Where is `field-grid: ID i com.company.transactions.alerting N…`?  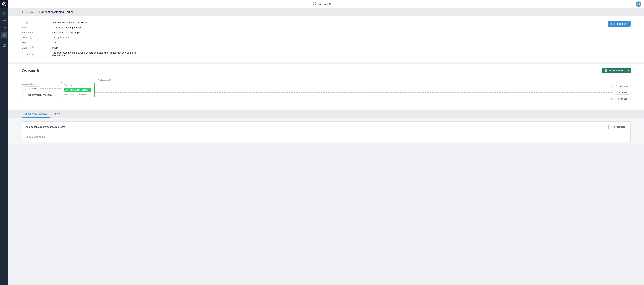
field-grid: ID i com.company.transactions.alerting N… is located at coordinates (80, 39).